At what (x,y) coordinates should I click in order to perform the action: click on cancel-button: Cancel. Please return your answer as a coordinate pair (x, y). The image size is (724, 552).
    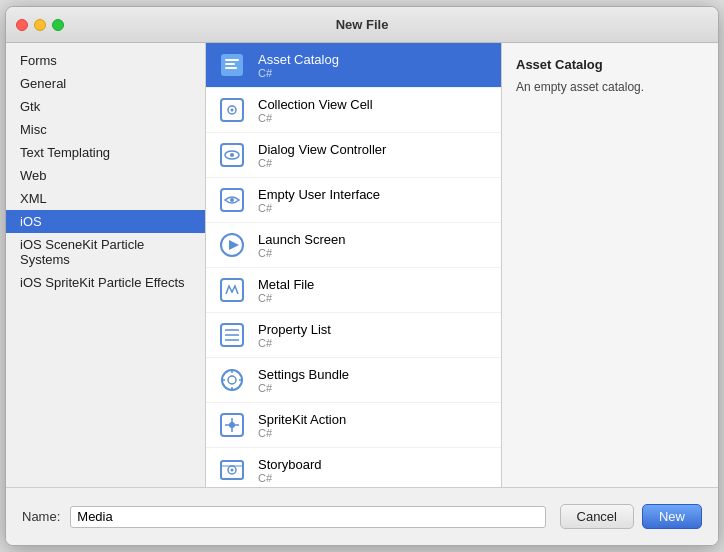
    Looking at the image, I should click on (597, 516).